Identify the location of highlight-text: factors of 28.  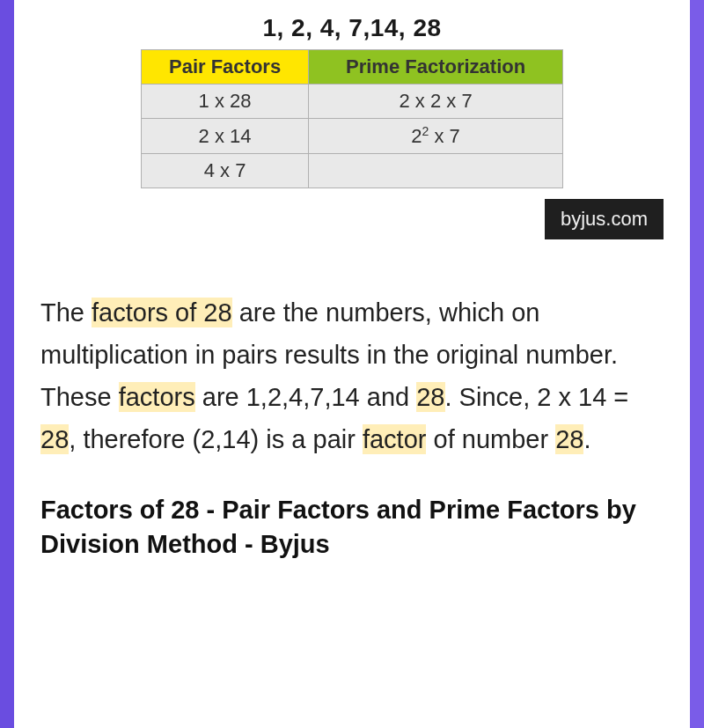
(162, 313).